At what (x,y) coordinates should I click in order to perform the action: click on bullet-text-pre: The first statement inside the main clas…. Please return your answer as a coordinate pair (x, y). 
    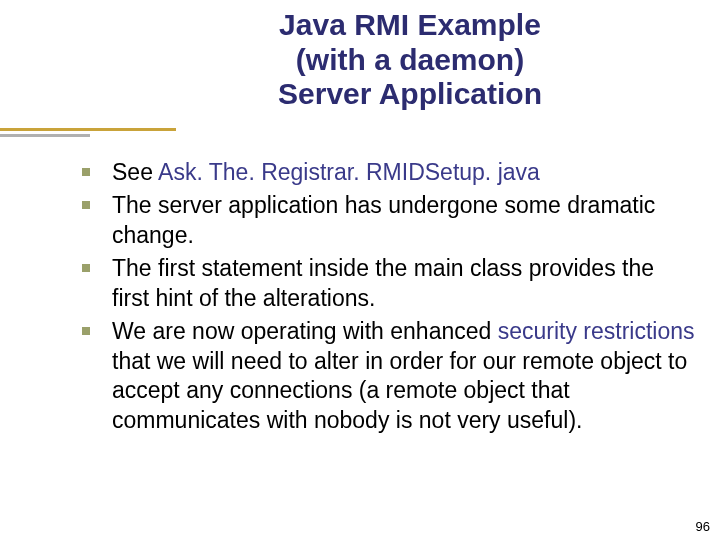
    Looking at the image, I should click on (383, 282).